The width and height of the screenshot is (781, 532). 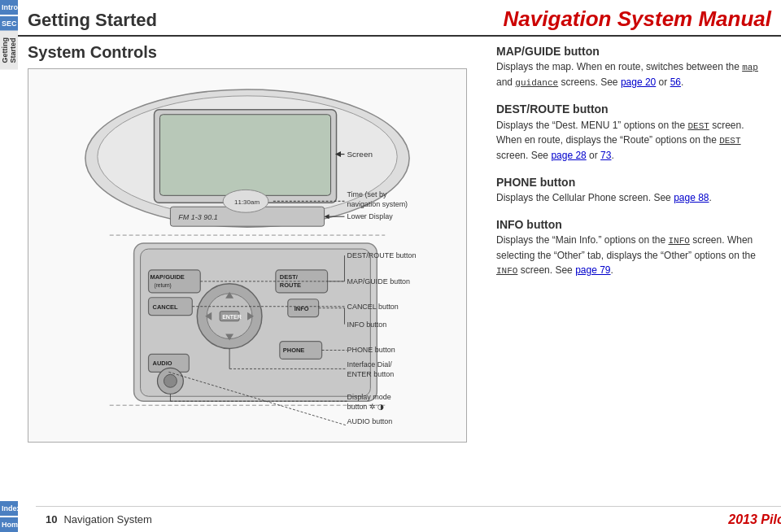 I want to click on svg-text: ENTER, so click(x=232, y=317).